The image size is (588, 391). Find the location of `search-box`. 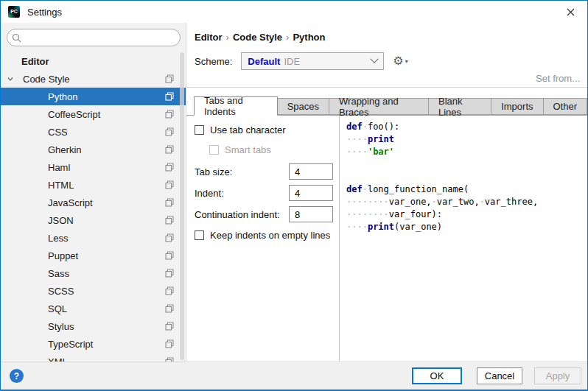

search-box is located at coordinates (94, 38).